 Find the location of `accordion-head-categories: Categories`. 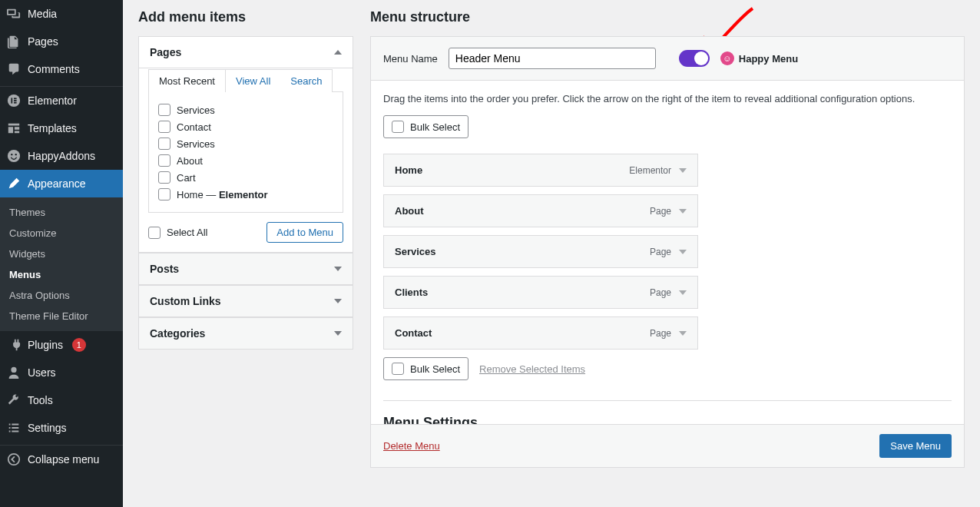

accordion-head-categories: Categories is located at coordinates (246, 333).